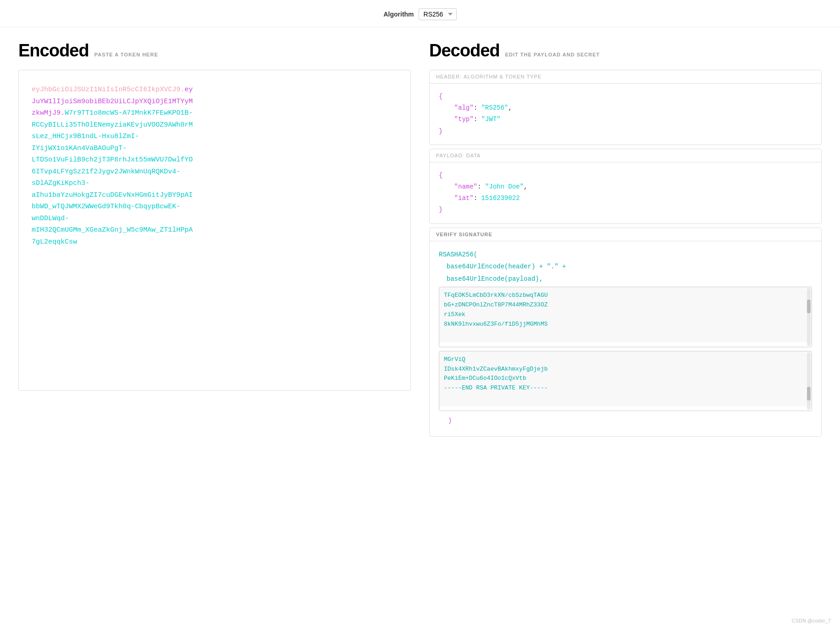 This screenshot has height=628, width=840. What do you see at coordinates (625, 193) in the screenshot?
I see `payload-content: { "name": "John Doe", "iat": 1516239022 …` at bounding box center [625, 193].